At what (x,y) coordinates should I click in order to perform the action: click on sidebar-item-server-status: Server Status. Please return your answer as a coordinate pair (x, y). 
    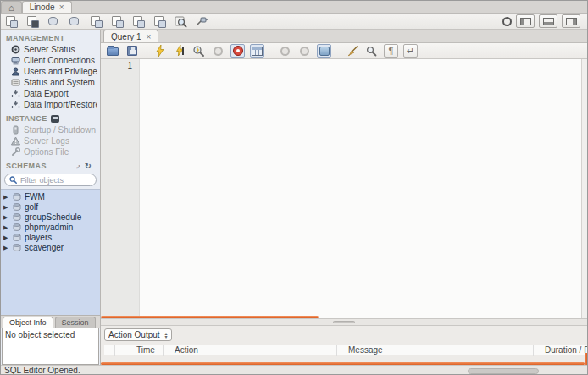
    Looking at the image, I should click on (51, 49).